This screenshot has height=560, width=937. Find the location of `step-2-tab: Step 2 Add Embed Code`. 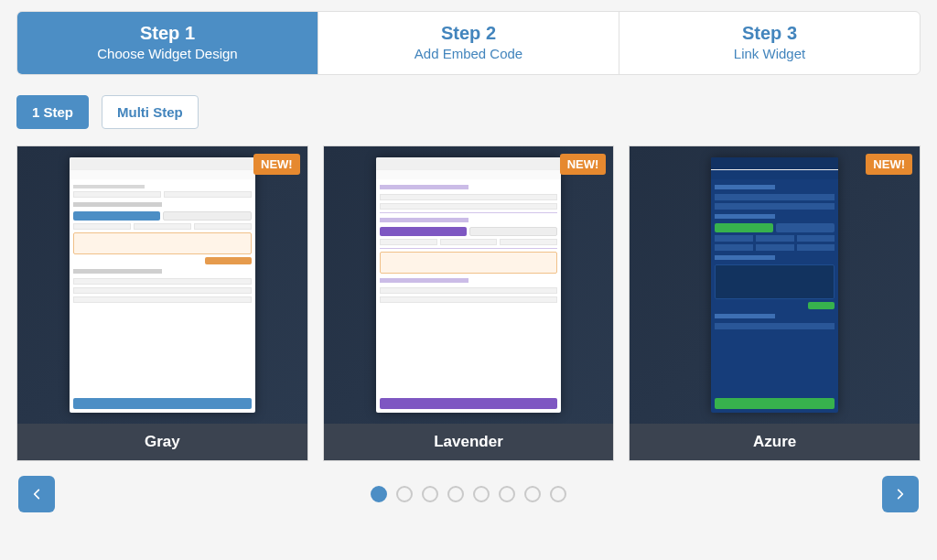

step-2-tab: Step 2 Add Embed Code is located at coordinates (468, 43).